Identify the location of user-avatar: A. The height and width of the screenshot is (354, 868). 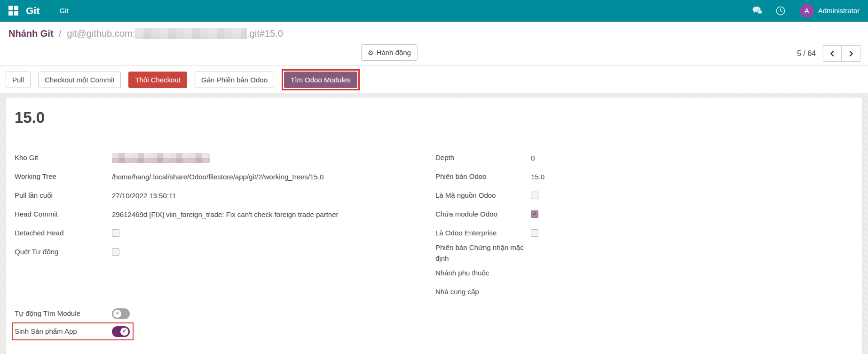
(807, 11).